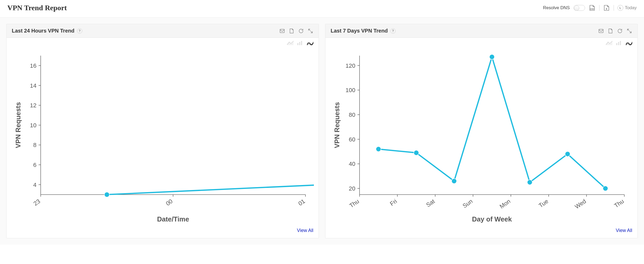 The height and width of the screenshot is (264, 644). What do you see at coordinates (351, 66) in the screenshot?
I see `svg-text: 120` at bounding box center [351, 66].